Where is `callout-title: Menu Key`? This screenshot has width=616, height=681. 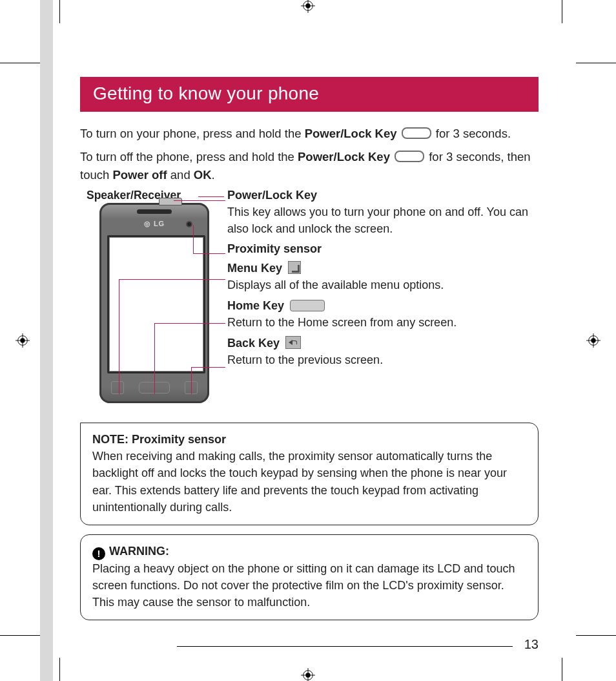
callout-title: Menu Key is located at coordinates (385, 268).